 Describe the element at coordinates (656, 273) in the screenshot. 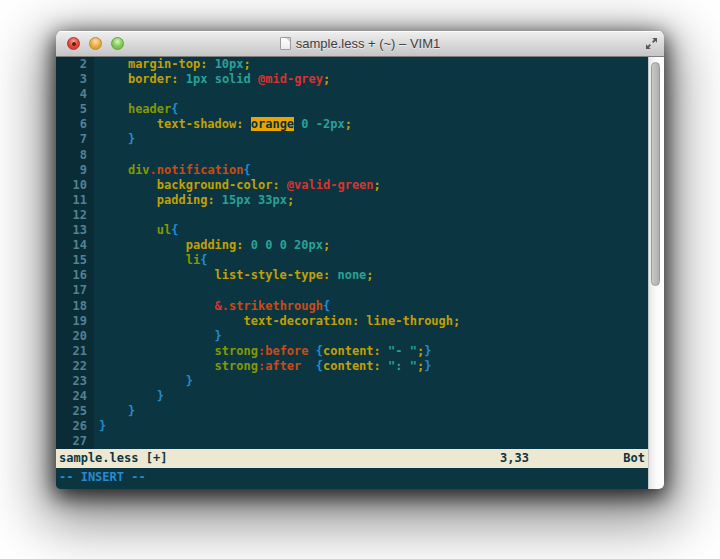

I see `scrollbar-track` at that location.